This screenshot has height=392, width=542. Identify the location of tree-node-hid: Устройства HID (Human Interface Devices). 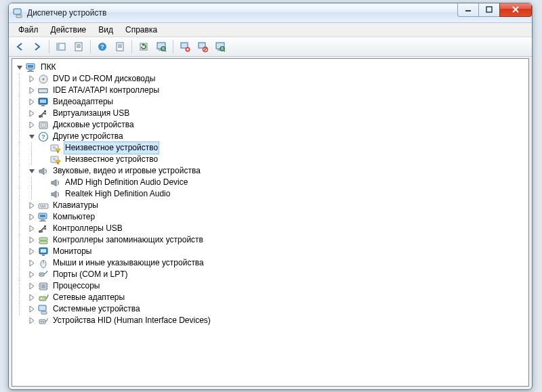
(270, 321).